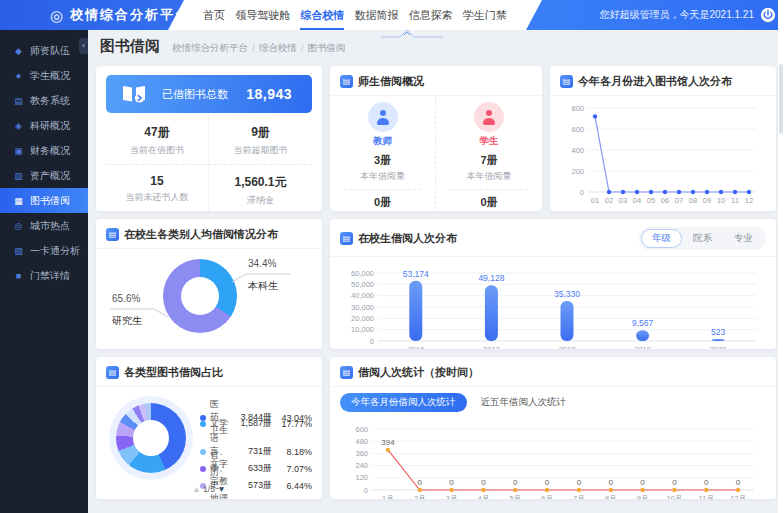  I want to click on borrow-year-card-icon: ▤, so click(346, 238).